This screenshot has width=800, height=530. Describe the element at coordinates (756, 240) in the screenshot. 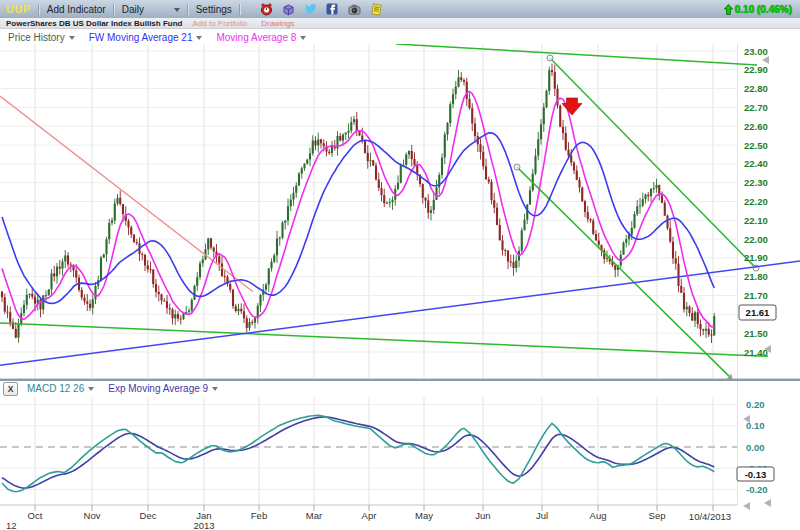

I see `svg-text: 22.00` at that location.